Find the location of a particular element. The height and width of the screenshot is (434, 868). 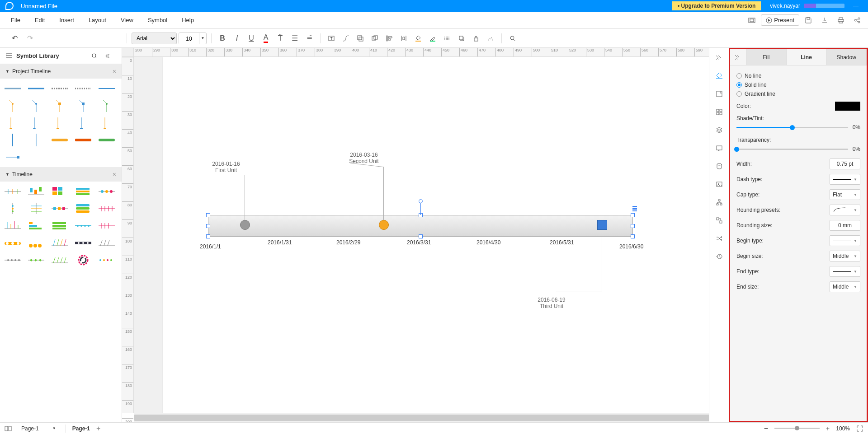

connector-icon is located at coordinates (346, 38).